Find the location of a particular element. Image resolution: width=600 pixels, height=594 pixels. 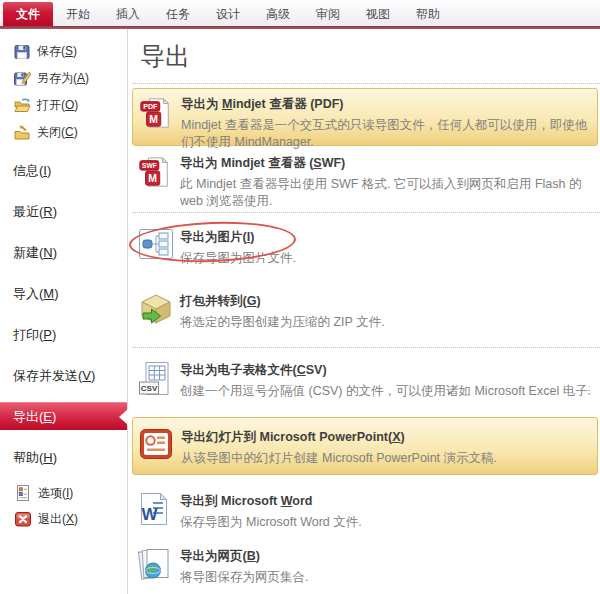

sidebar-item-label: 保存(S) is located at coordinates (57, 52).